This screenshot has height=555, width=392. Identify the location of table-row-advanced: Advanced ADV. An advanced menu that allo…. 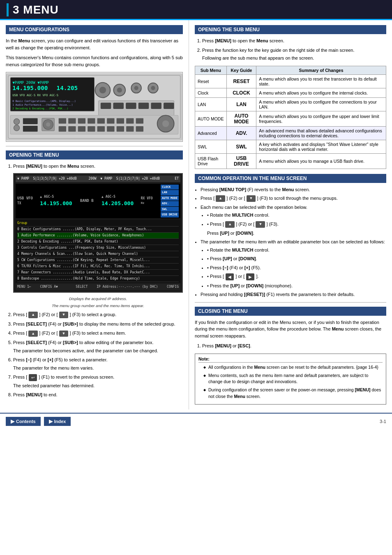
(291, 133).